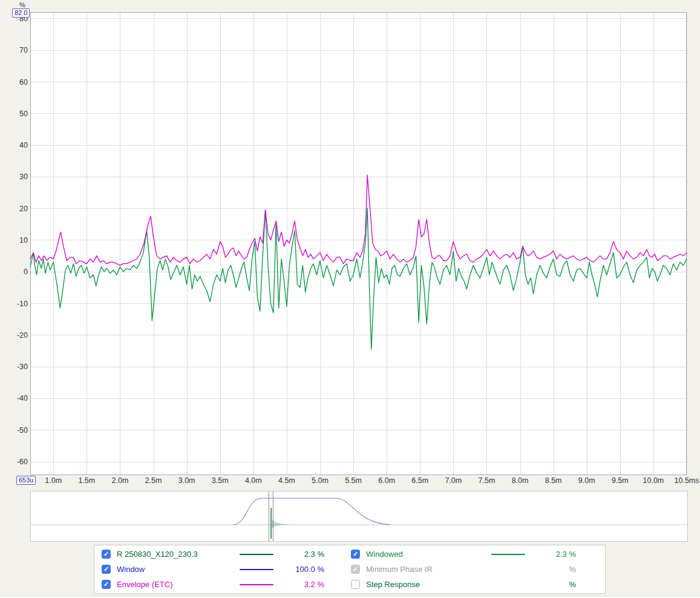  I want to click on svg-text: 50, so click(24, 114).